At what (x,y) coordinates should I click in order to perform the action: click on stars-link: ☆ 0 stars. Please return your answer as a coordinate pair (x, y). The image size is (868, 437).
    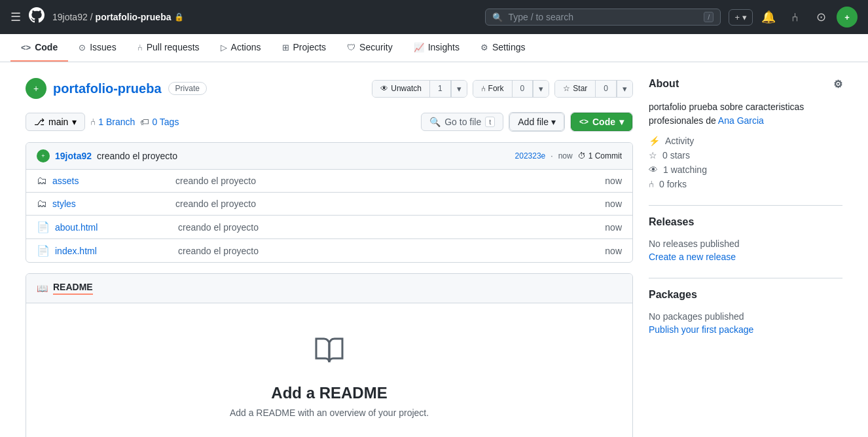
    Looking at the image, I should click on (746, 155).